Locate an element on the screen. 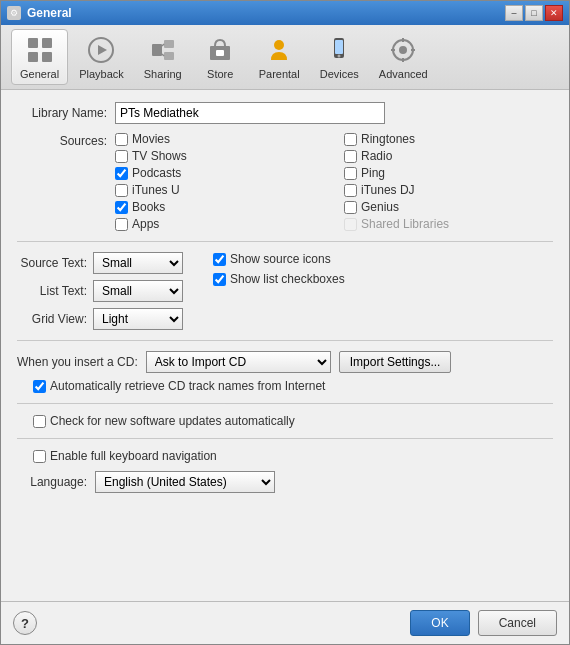 This screenshot has width=570, height=645. cd-section: When you insert a CD: Ask to Import CD I… is located at coordinates (285, 372).